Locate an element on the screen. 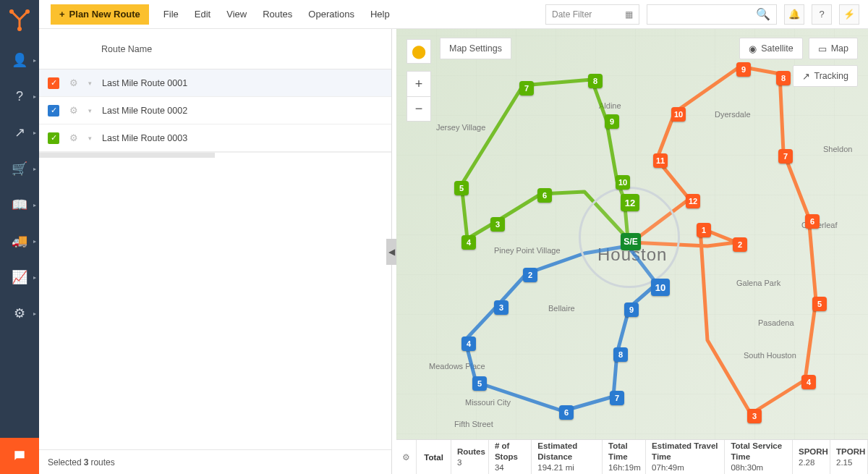  summary-settings-button: ⚙ is located at coordinates (407, 457).